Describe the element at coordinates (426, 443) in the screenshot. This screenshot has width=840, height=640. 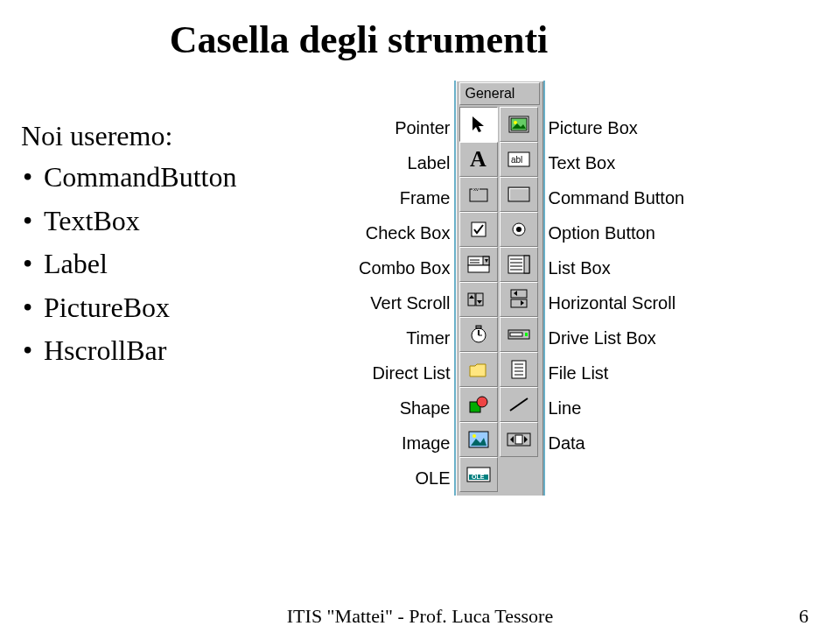
I see `label-image: Image` at that location.